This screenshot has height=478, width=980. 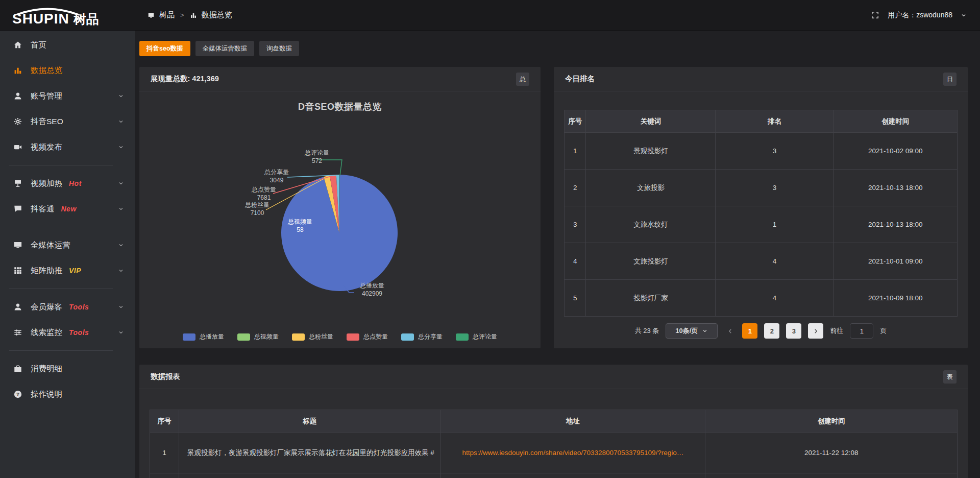 What do you see at coordinates (573, 452) in the screenshot?
I see `video-link: https://www.iesdouyin.com/share/video/70…` at bounding box center [573, 452].